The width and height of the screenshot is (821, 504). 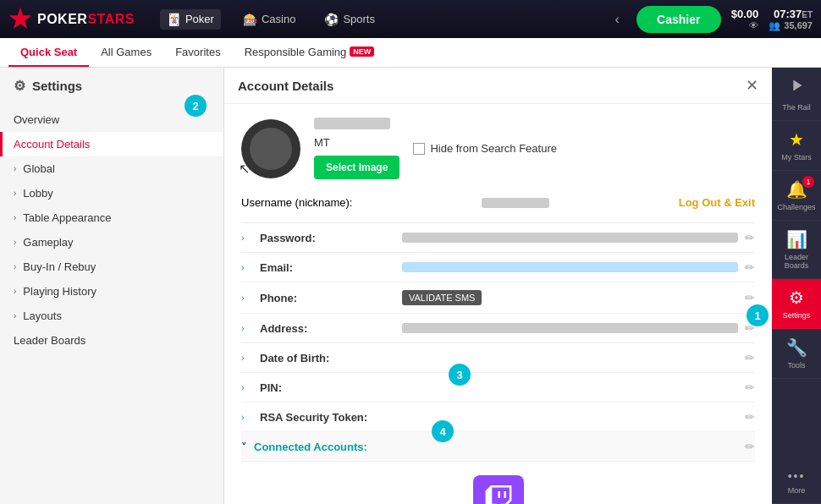 I want to click on account-header: Account Details ✕, so click(x=498, y=86).